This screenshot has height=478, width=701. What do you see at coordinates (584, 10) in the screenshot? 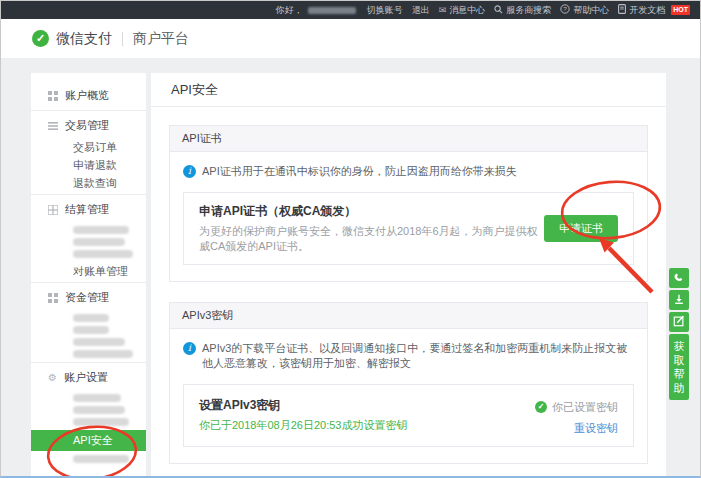
I see `help-center-link: ? 帮助中心` at bounding box center [584, 10].